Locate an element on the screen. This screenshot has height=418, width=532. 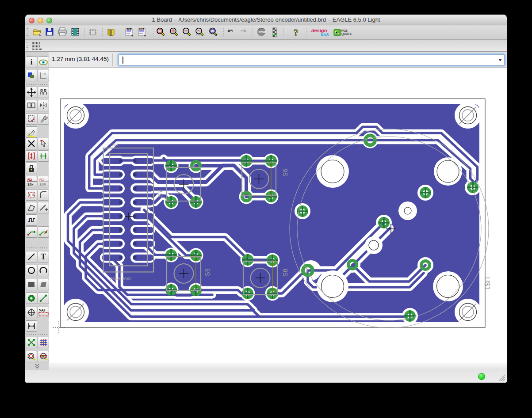
svg-text: S9 is located at coordinates (207, 272).